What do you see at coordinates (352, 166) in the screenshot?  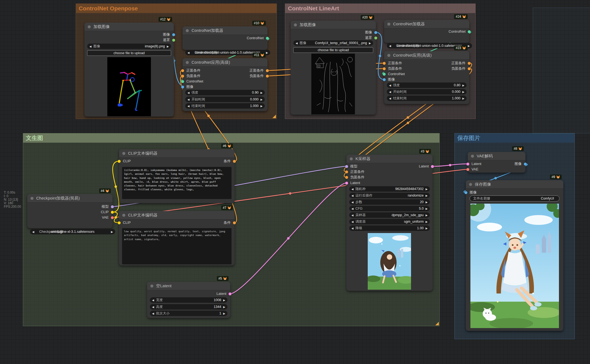 I see `input-model: 模型` at bounding box center [352, 166].